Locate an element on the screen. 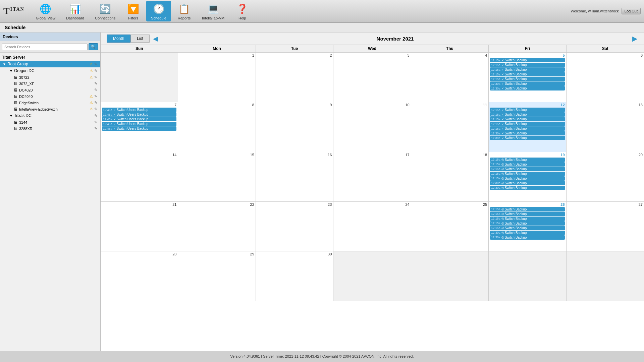 The height and width of the screenshot is (362, 644). tree-group-root: ▼ Root Group ⚠ ✎ is located at coordinates (50, 64).